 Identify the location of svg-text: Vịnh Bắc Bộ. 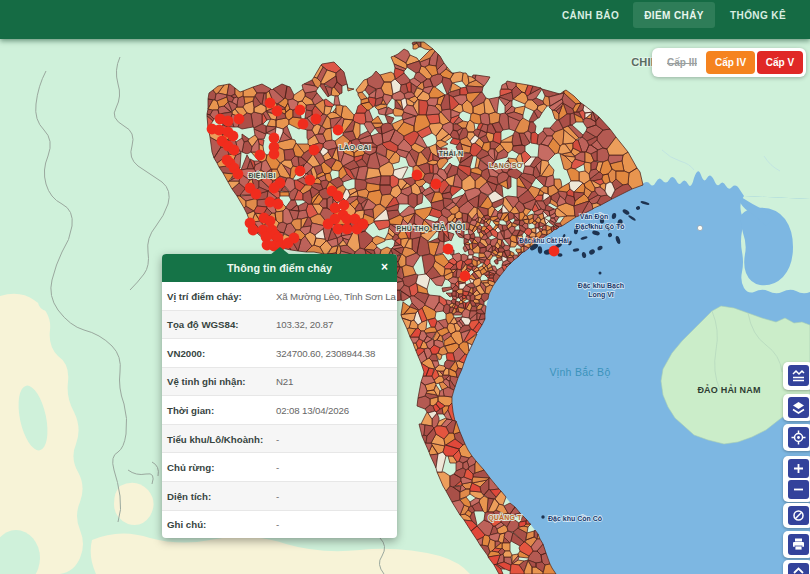
(580, 372).